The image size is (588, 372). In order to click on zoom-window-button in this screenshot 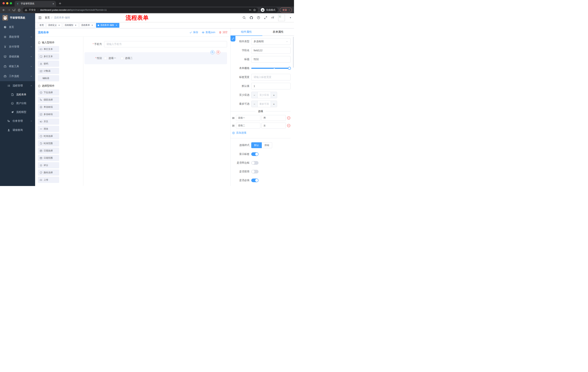, I will do `click(11, 3)`.